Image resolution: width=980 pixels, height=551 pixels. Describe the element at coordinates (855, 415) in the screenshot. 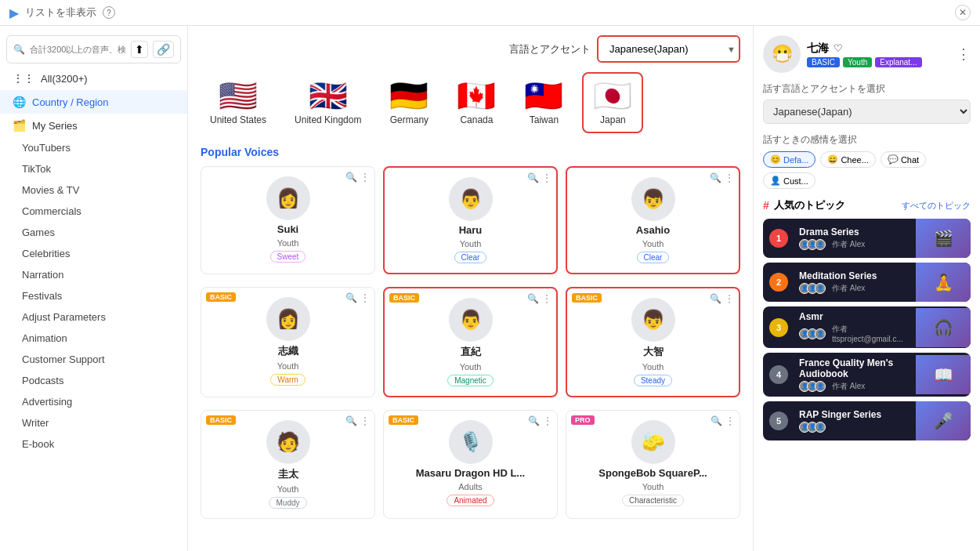

I see `topic-name: RAP Singer Series` at that location.